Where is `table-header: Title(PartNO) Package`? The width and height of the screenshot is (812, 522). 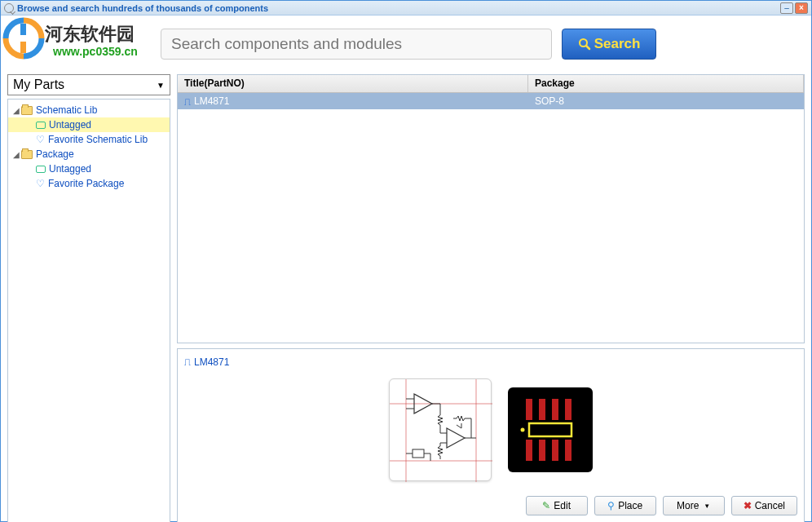
table-header: Title(PartNO) Package is located at coordinates (491, 84).